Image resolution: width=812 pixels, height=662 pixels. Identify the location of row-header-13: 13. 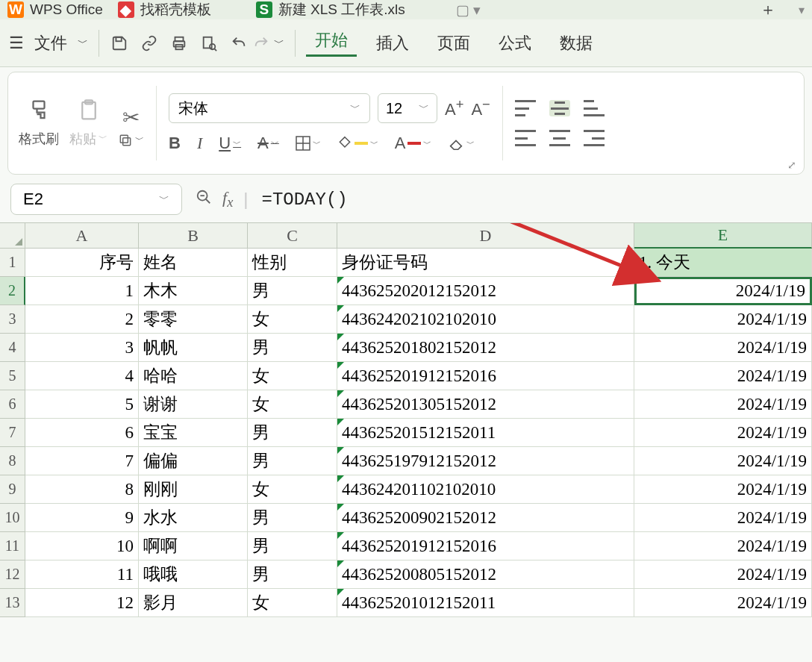
(13, 603).